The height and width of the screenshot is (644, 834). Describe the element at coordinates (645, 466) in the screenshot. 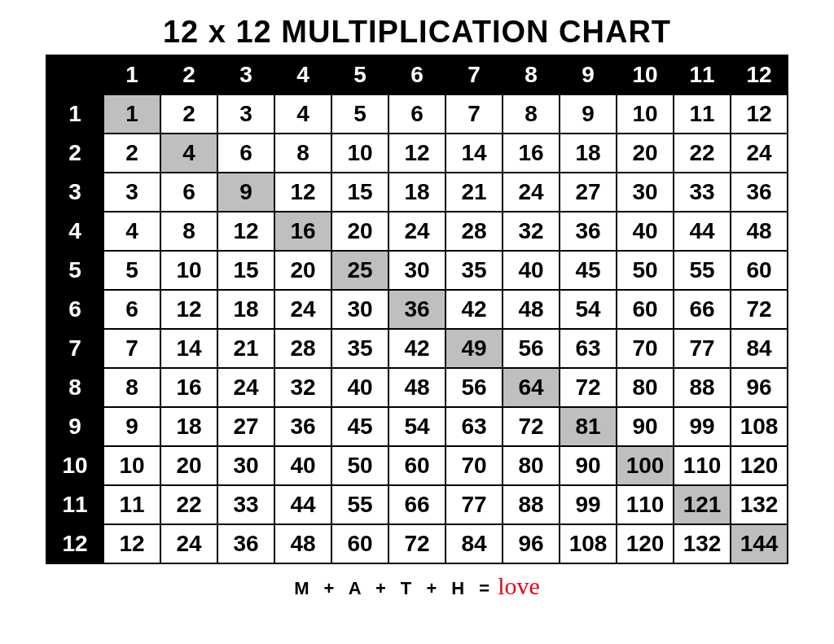

I see `table-cell: 100` at that location.